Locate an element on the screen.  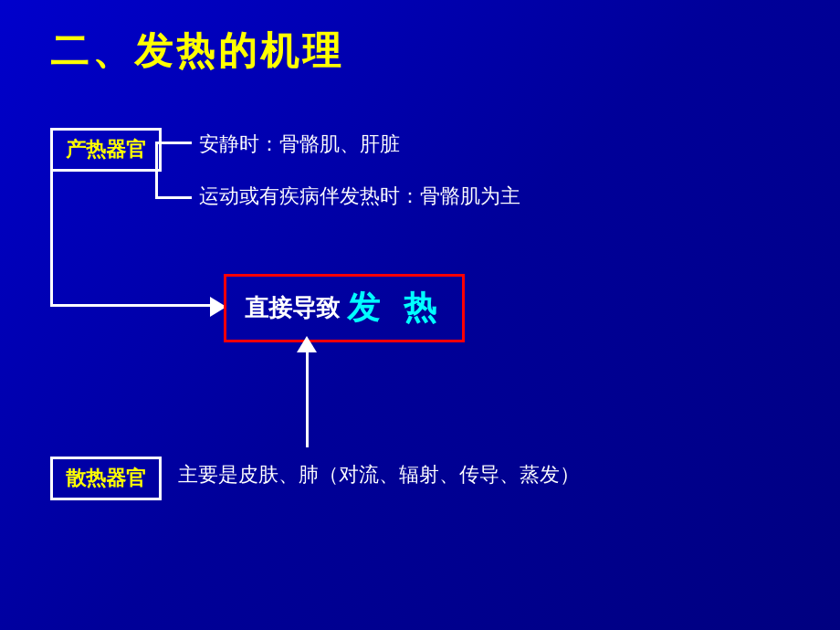
sanre-label: 散热器官 is located at coordinates (106, 478).